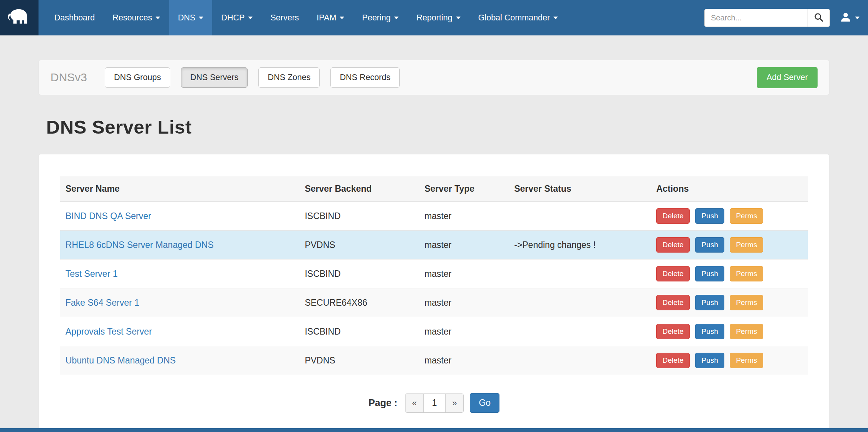 The image size is (868, 432). I want to click on brand-logo, so click(19, 18).